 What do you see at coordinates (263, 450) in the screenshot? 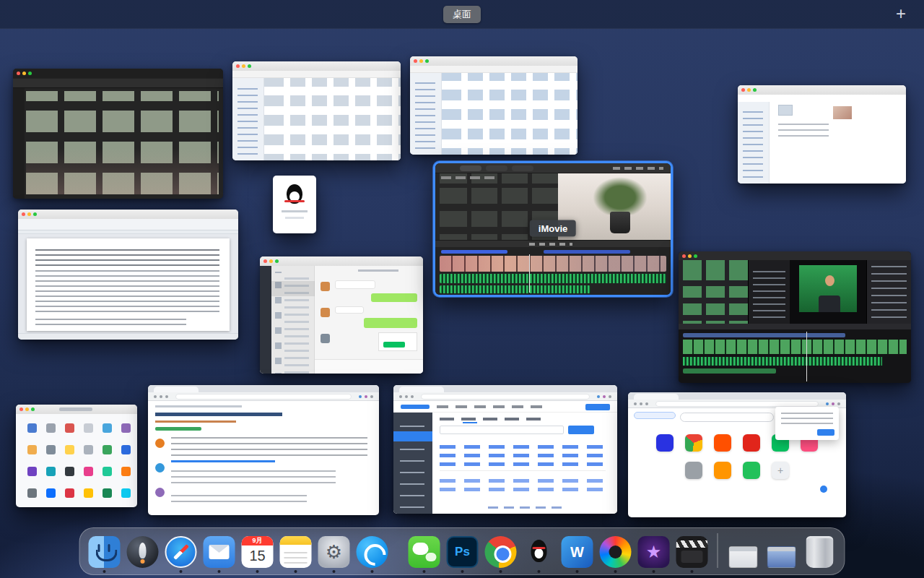
I see `window-forum-browser` at bounding box center [263, 450].